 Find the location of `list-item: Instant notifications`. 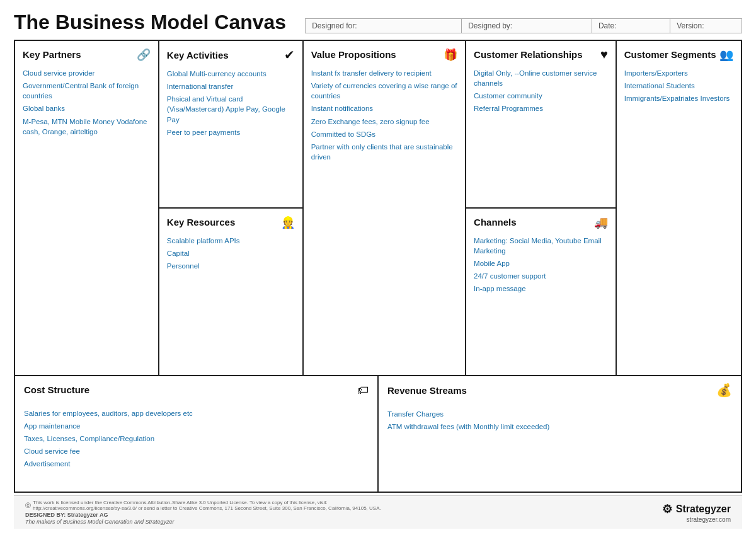

list-item: Instant notifications is located at coordinates (384, 108).